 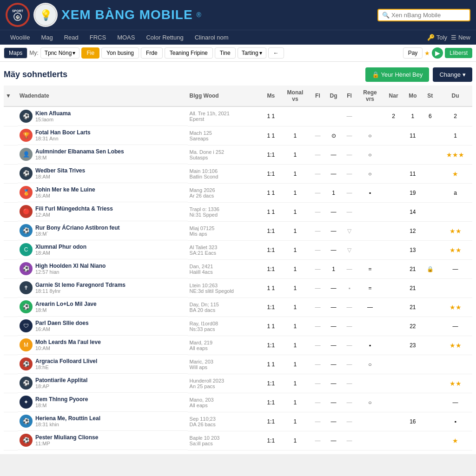 I want to click on event-name: Rem Thlnng Pyoore, so click(x=61, y=399).